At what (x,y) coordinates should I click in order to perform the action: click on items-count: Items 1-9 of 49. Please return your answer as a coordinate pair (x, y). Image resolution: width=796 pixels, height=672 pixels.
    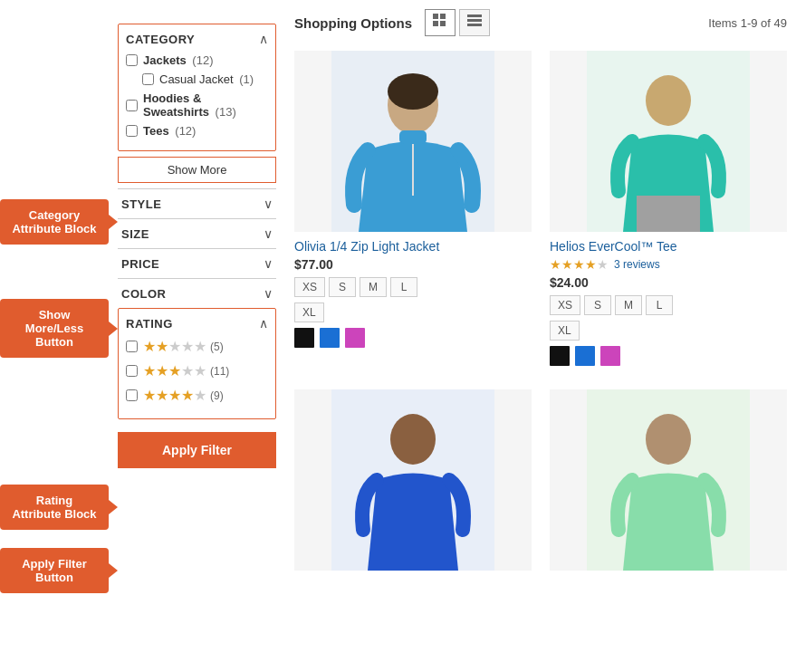
    Looking at the image, I should click on (748, 24).